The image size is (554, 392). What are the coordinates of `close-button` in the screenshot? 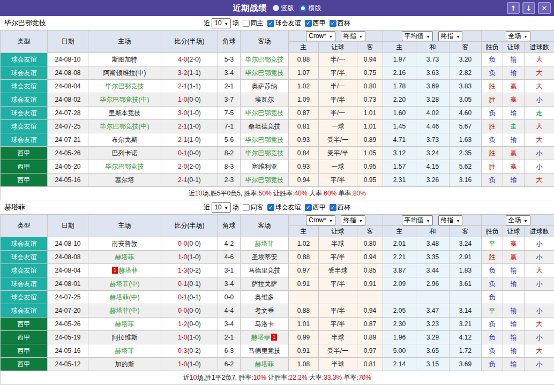 It's located at (544, 8).